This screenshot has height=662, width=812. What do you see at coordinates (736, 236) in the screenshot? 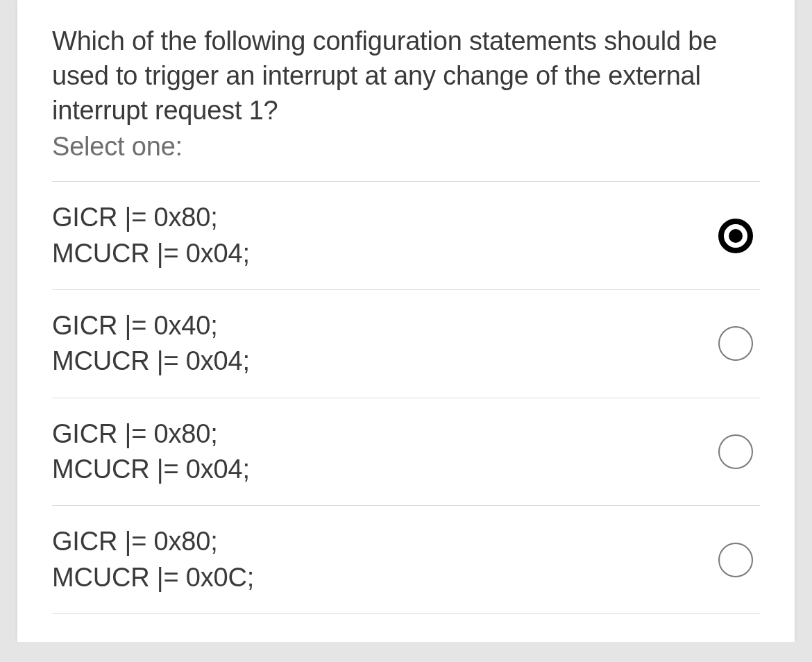
I see `radio-selected-icon` at bounding box center [736, 236].